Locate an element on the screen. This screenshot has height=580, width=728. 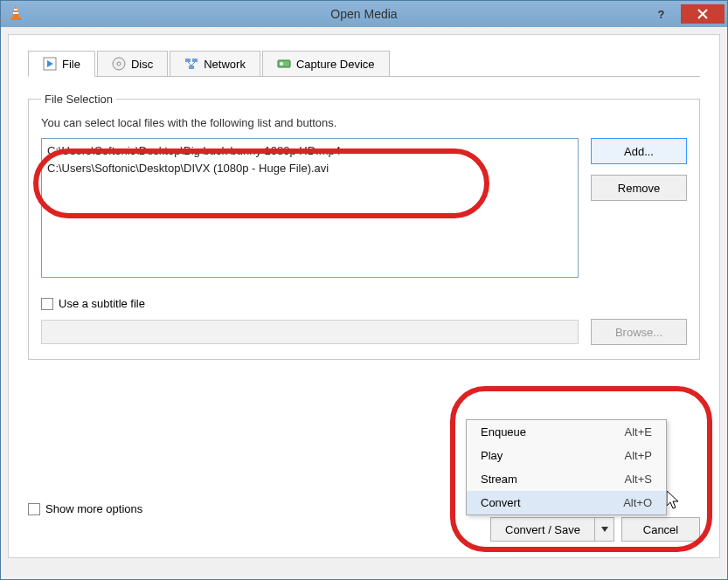
file-selection-legend: File Selection is located at coordinates (79, 100).